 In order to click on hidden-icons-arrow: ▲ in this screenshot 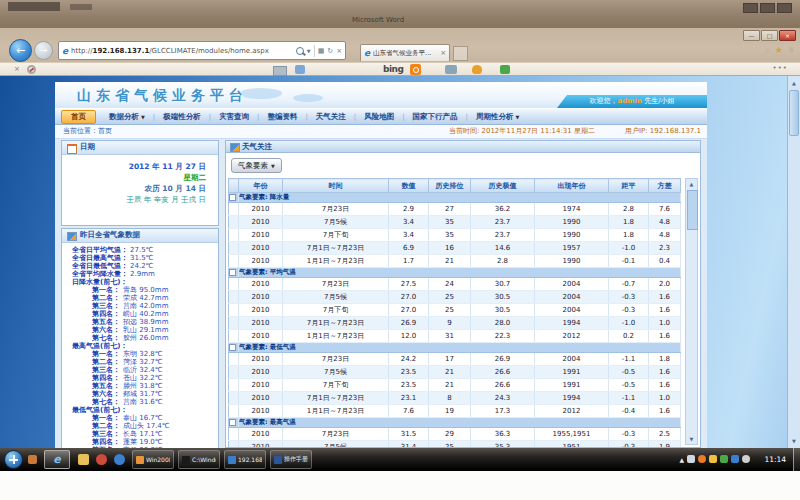, I will do `click(682, 460)`.